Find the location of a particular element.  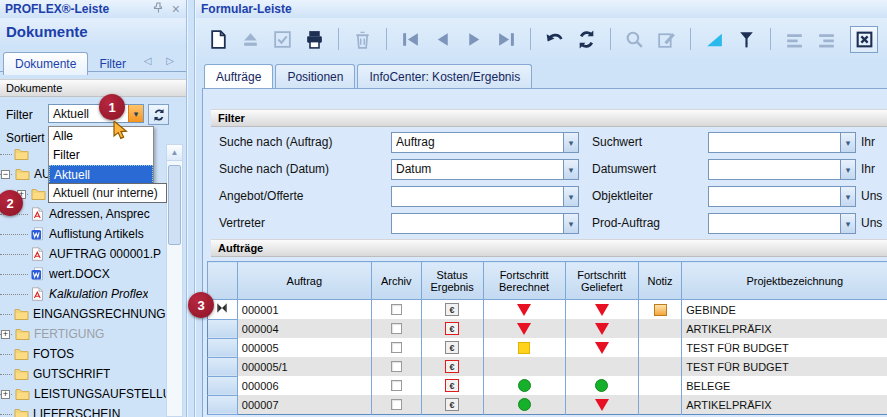

filter-funnel-button is located at coordinates (746, 39).